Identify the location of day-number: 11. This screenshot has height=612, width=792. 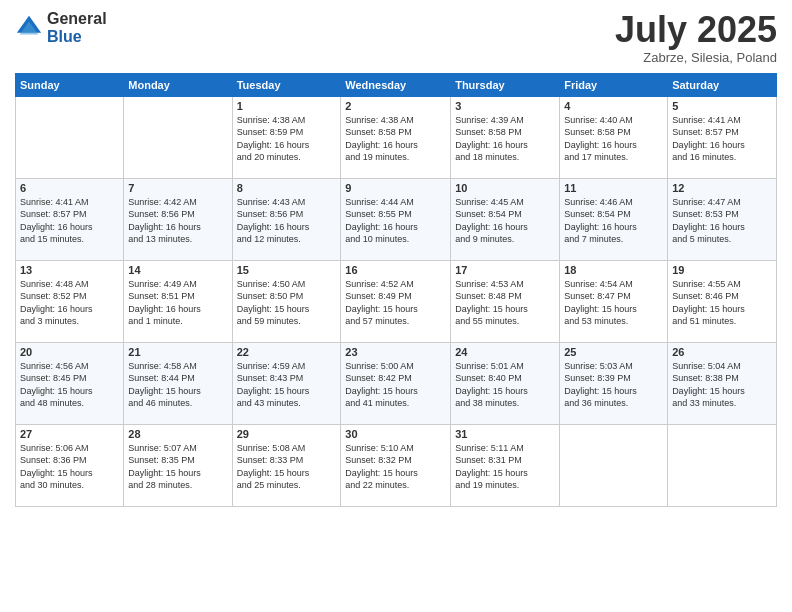
(614, 188).